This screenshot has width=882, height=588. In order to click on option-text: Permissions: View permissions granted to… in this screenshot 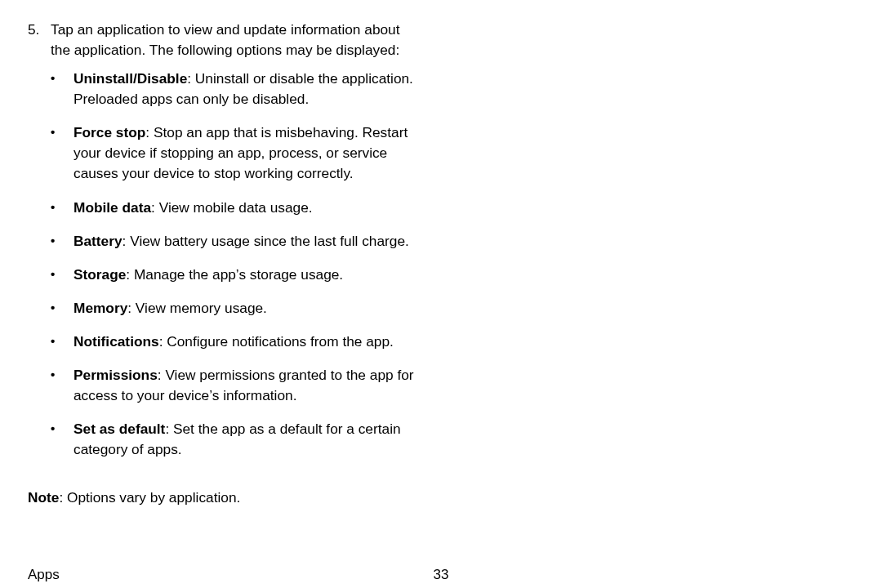, I will do `click(246, 385)`.